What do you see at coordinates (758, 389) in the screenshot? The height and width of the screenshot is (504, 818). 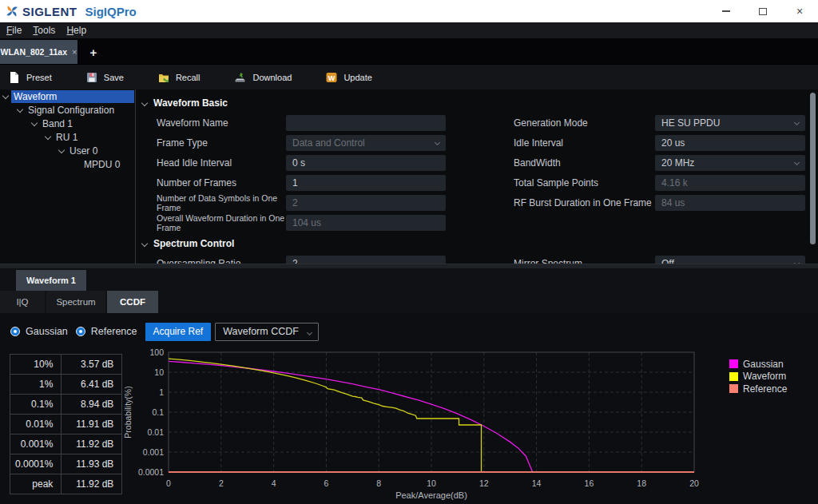 I see `legend-item-reference: Reference` at bounding box center [758, 389].